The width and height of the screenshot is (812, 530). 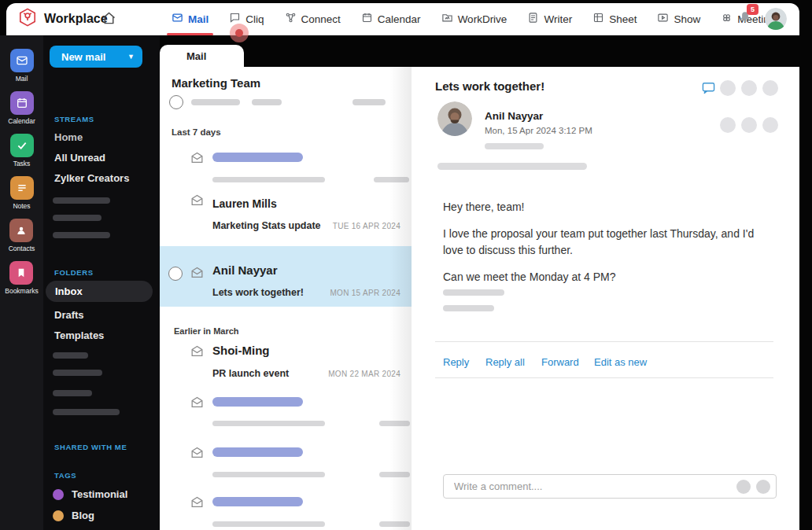 What do you see at coordinates (590, 486) in the screenshot?
I see `comment-input` at bounding box center [590, 486].